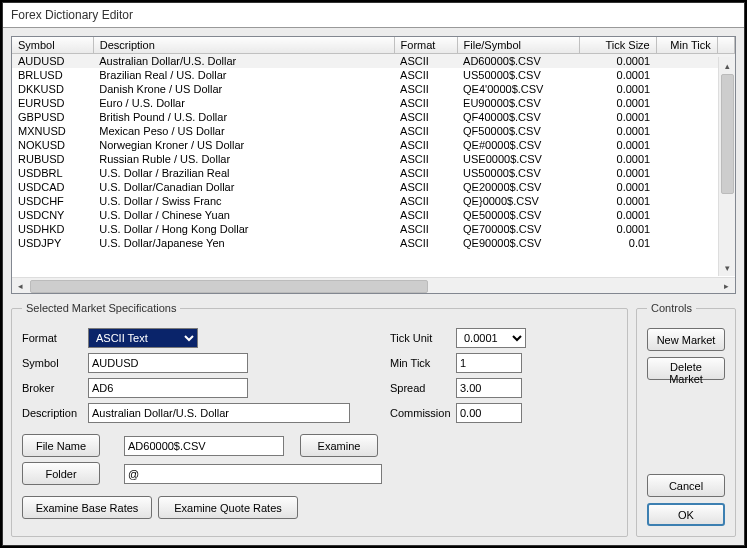 The width and height of the screenshot is (747, 548). I want to click on cell-description: Russian Ruble / US. Dollar, so click(244, 159).